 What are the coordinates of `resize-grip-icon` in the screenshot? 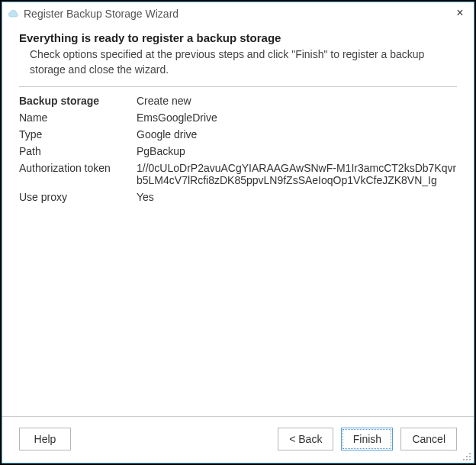 It's located at (467, 456).